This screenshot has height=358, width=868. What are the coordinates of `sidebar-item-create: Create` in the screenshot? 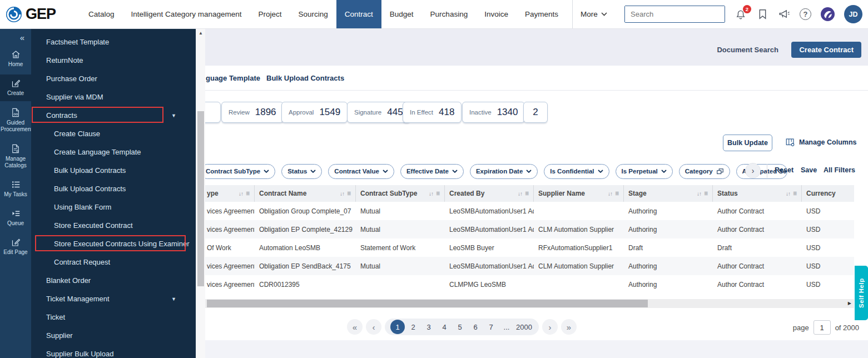 It's located at (16, 88).